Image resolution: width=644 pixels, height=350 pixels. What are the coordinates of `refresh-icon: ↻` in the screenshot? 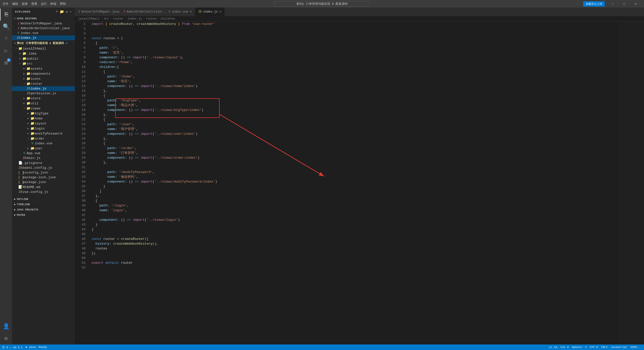 It's located at (67, 12).